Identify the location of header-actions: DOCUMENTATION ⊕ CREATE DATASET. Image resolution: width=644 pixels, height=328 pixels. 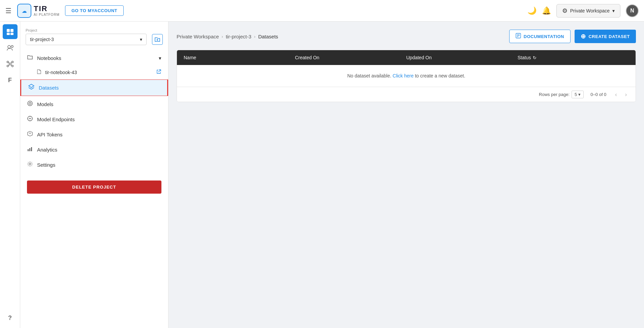
(573, 36).